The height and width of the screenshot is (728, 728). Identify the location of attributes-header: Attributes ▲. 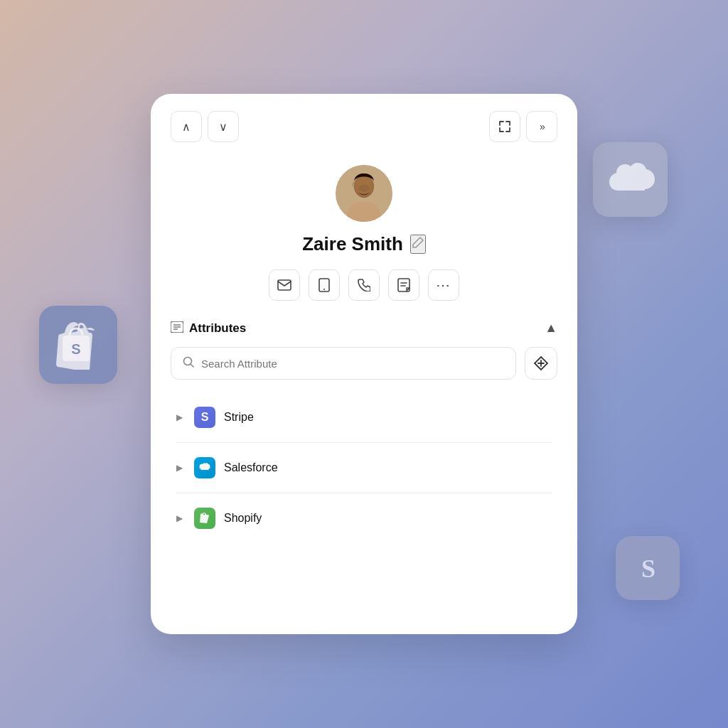
(364, 328).